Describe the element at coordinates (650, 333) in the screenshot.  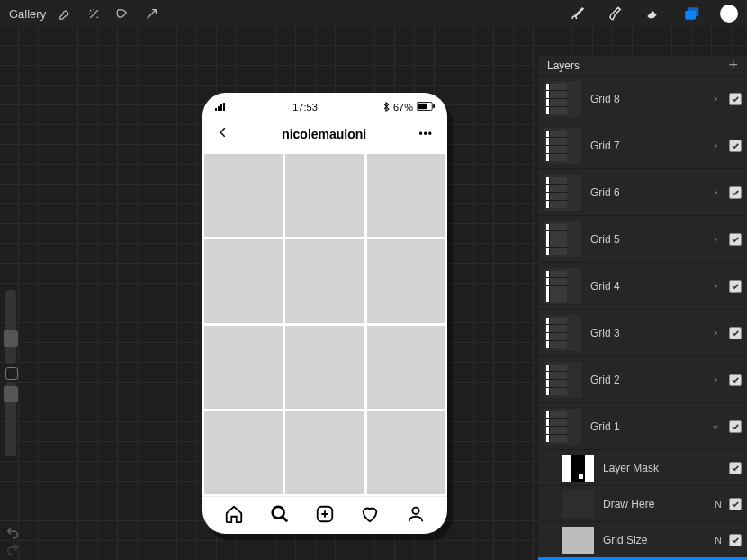
I see `layer-label: Grid 3` at that location.